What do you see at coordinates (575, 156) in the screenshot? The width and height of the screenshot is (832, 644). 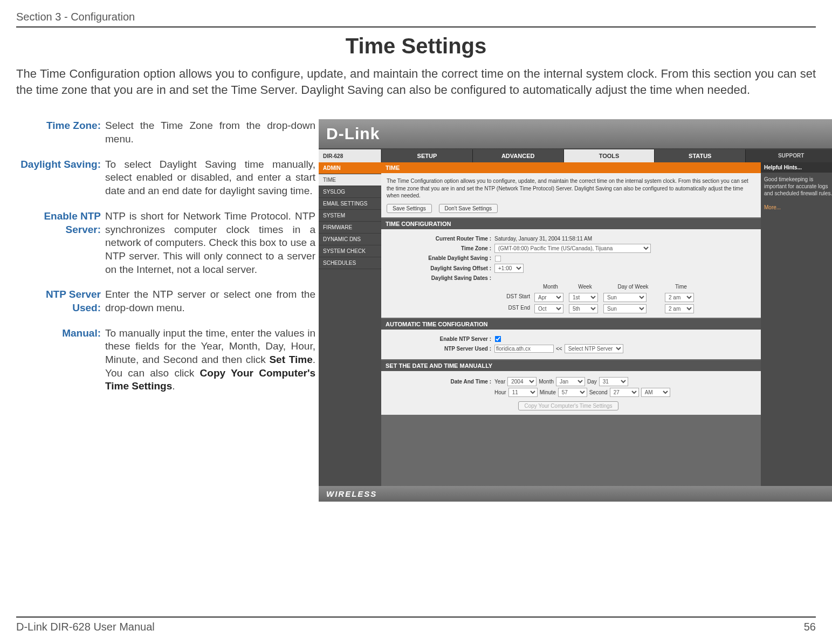 I see `router-tabs: DIR-628 SETUPADVANCEDTOOLSSTATUSSUPPORT` at bounding box center [575, 156].